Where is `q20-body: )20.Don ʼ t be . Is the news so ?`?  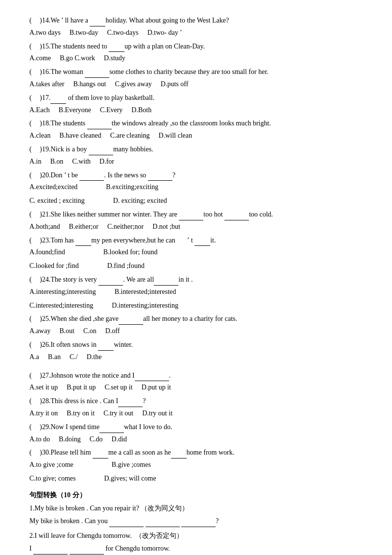
q20-body: )20.Don ʼ t be . Is the news so ? is located at coordinates (106, 175).